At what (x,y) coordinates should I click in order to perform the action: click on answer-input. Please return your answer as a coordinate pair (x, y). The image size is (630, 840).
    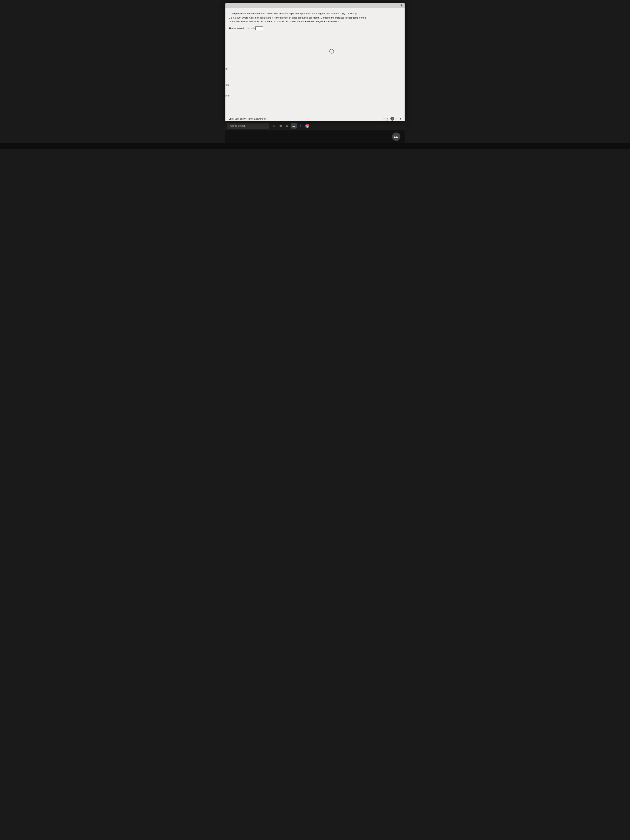
    Looking at the image, I should click on (259, 28).